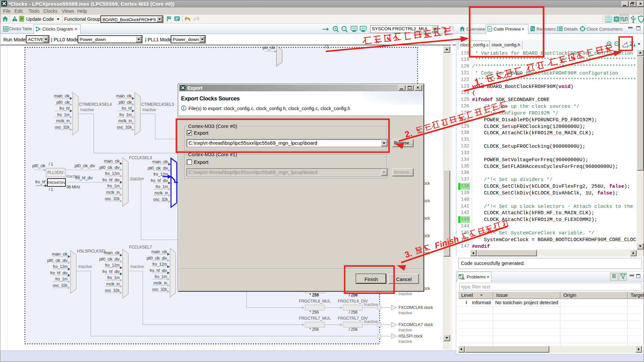  What do you see at coordinates (56, 183) in the screenshot?
I see `svg-text: FROHFDIV` at bounding box center [56, 183].